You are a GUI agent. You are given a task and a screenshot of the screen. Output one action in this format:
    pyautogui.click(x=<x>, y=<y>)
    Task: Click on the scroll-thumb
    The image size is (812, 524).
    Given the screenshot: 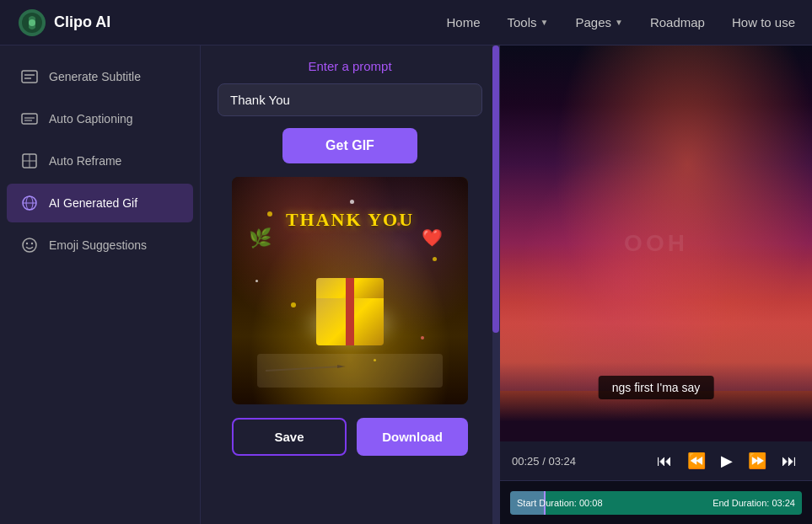 What is the action you would take?
    pyautogui.click(x=496, y=189)
    